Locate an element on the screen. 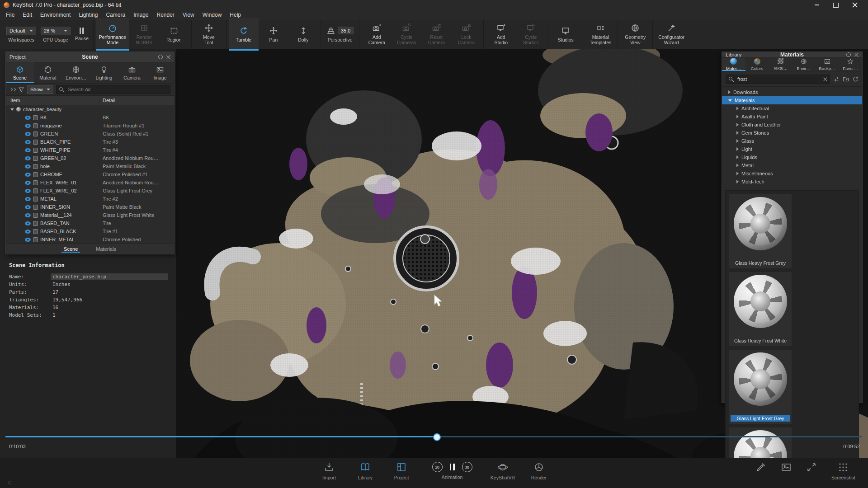 The height and width of the screenshot is (488, 868). library-panel-header: Library Materials is located at coordinates (792, 55).